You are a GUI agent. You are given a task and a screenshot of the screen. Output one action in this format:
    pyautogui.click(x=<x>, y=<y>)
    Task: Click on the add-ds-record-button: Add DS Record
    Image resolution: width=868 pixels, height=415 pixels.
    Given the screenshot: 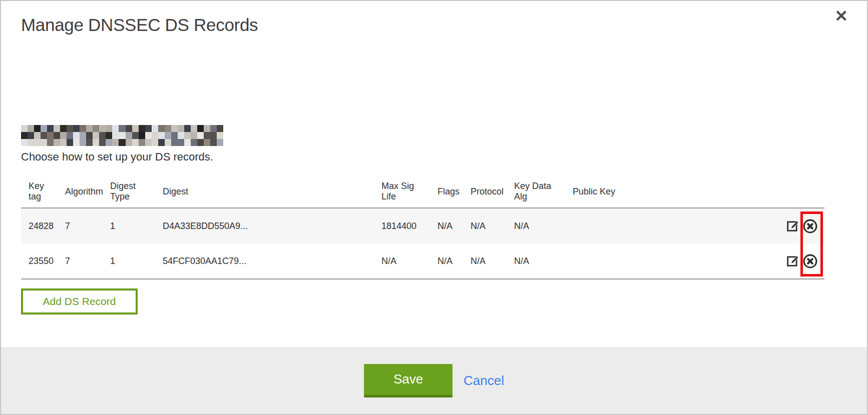 What is the action you would take?
    pyautogui.click(x=79, y=302)
    